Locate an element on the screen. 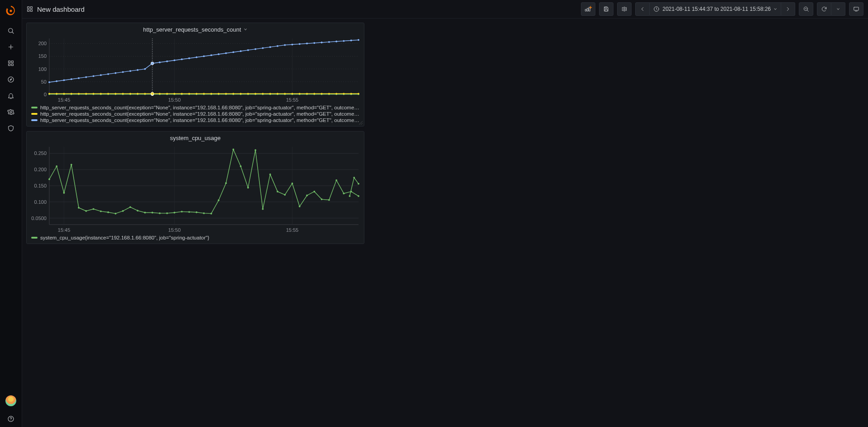 This screenshot has width=868, height=427. panel-title: system_cpu_usage is located at coordinates (195, 138).